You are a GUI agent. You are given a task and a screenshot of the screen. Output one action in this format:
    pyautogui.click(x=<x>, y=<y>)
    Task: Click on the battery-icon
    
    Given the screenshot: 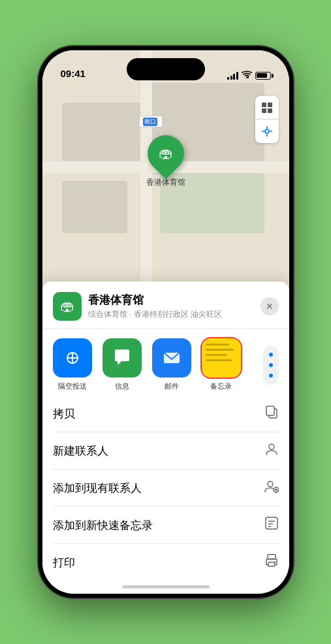 What is the action you would take?
    pyautogui.click(x=263, y=76)
    